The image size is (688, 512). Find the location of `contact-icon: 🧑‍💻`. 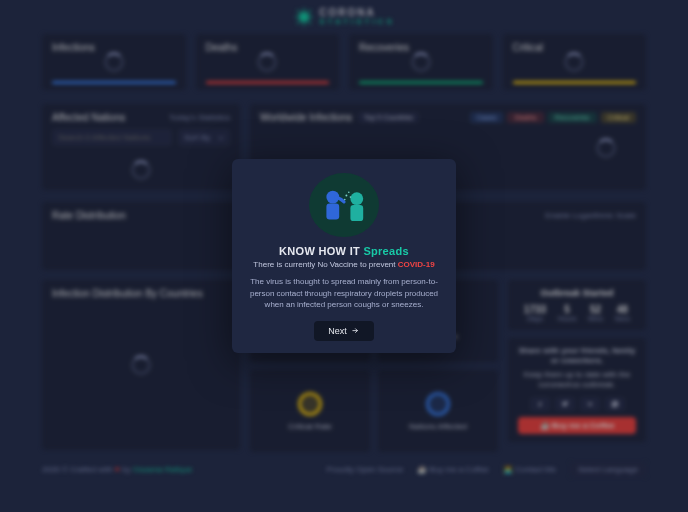

contact-icon: 🧑‍💻 is located at coordinates (509, 470).